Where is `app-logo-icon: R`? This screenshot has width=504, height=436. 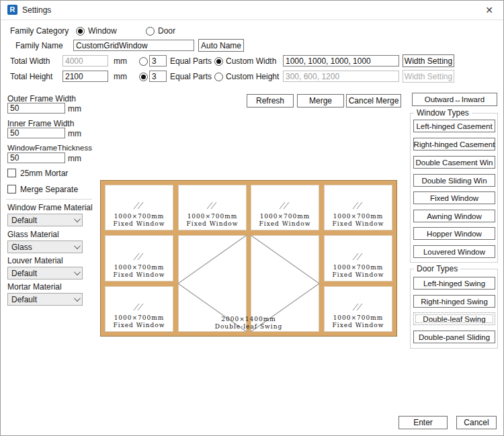
app-logo-icon: R is located at coordinates (12, 9).